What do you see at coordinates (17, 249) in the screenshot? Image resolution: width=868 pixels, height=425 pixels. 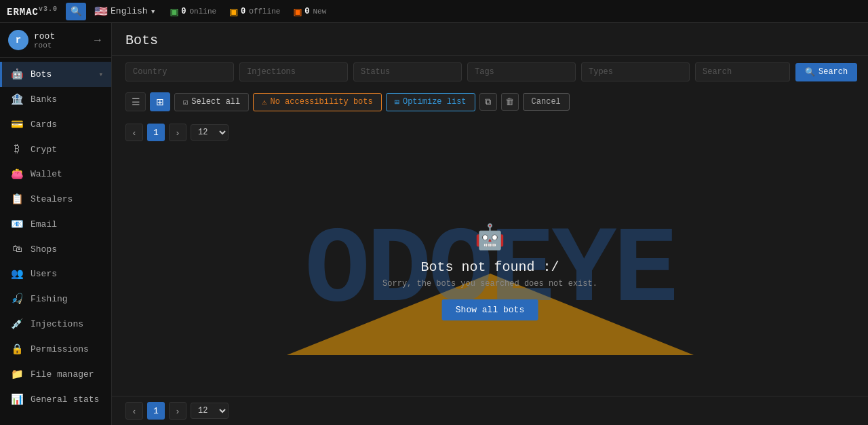 I see `shops-icon: 🛍` at bounding box center [17, 249].